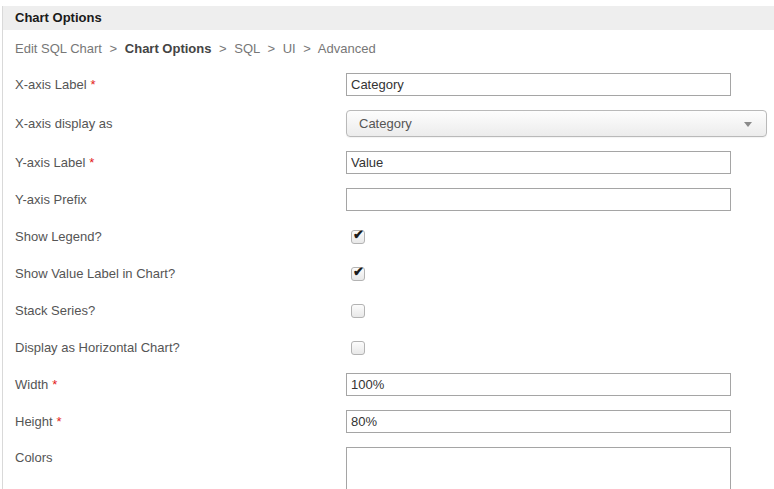  I want to click on y-axis-label-input, so click(538, 162).